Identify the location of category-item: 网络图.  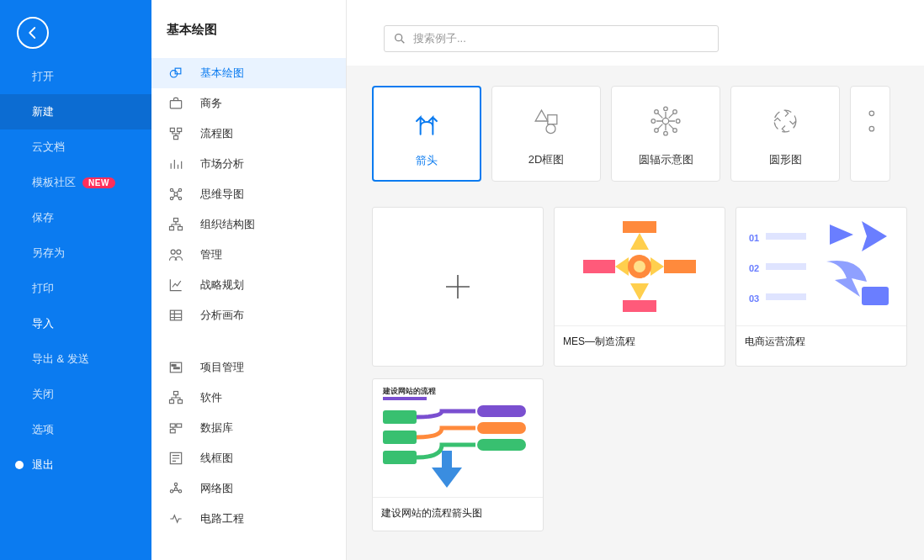
(249, 489).